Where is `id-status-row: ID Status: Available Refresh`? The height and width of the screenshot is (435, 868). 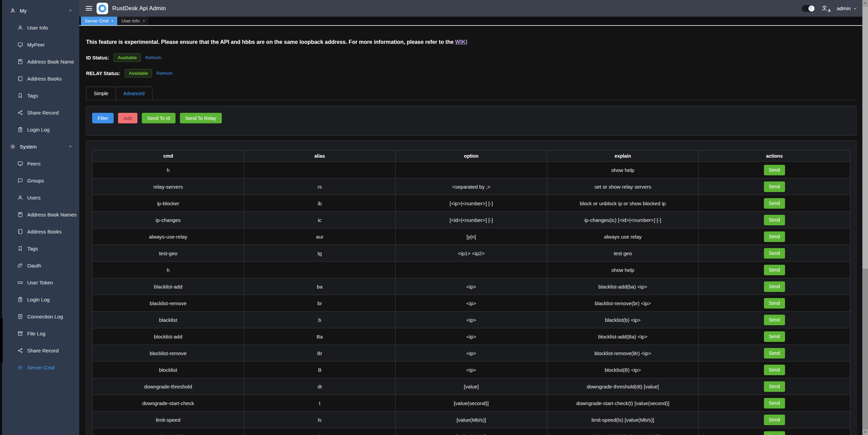
id-status-row: ID Status: Available Refresh is located at coordinates (471, 58).